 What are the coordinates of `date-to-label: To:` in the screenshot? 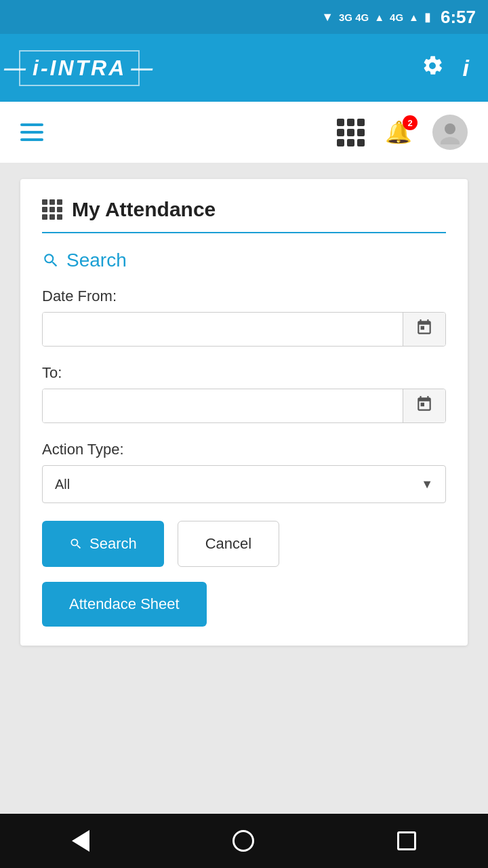 It's located at (244, 373).